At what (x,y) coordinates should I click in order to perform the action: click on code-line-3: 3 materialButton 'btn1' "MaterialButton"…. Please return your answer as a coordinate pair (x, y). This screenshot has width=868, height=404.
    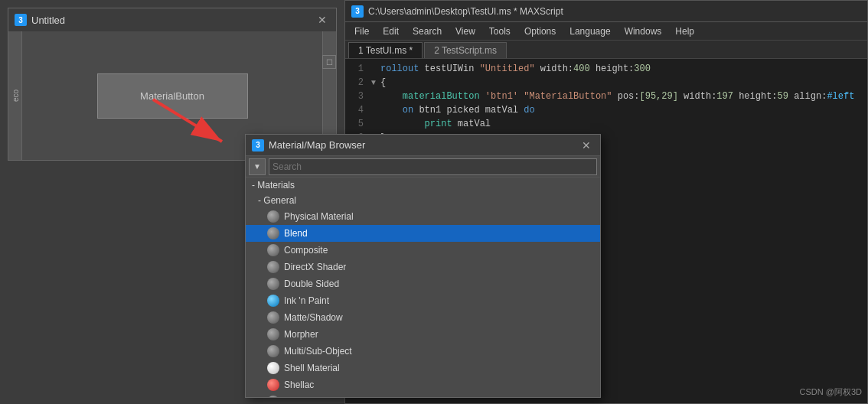
    Looking at the image, I should click on (606, 96).